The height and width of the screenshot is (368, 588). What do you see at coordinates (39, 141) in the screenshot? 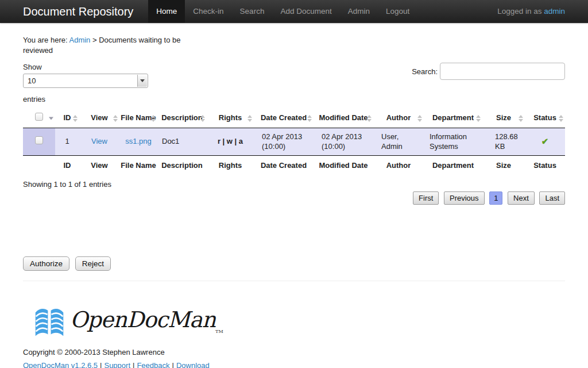
I see `row-select-cell` at bounding box center [39, 141].